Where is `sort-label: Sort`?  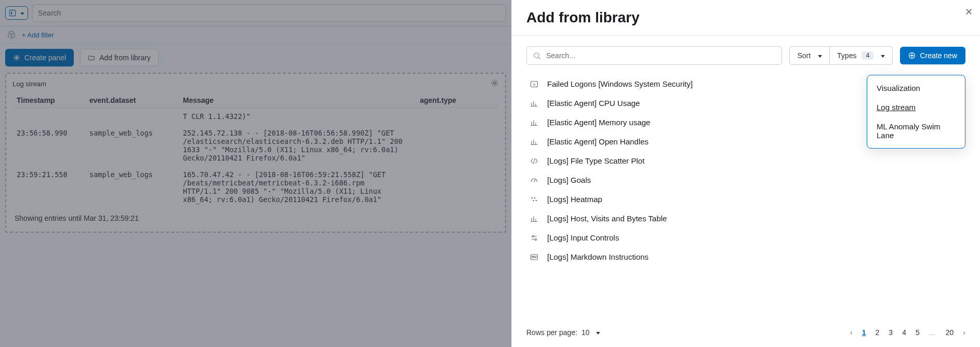 sort-label: Sort is located at coordinates (804, 56).